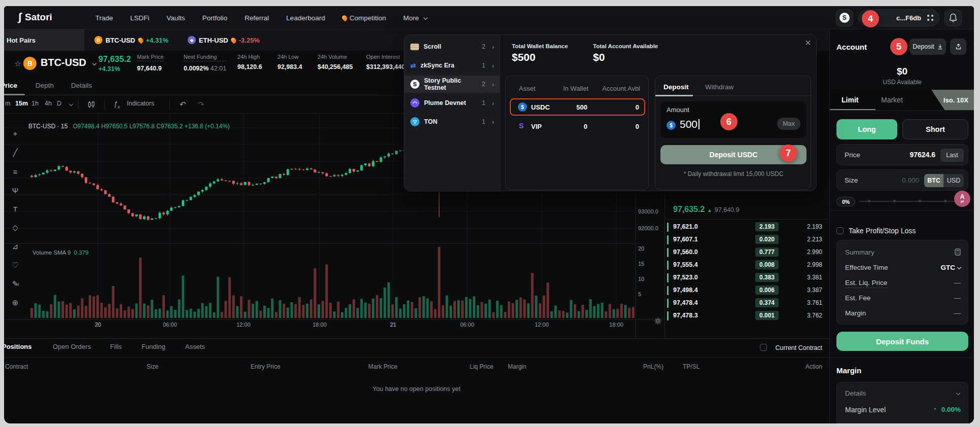 The height and width of the screenshot is (427, 980). Describe the element at coordinates (18, 347) in the screenshot. I see `bottom-tab-positions: Positions` at that location.